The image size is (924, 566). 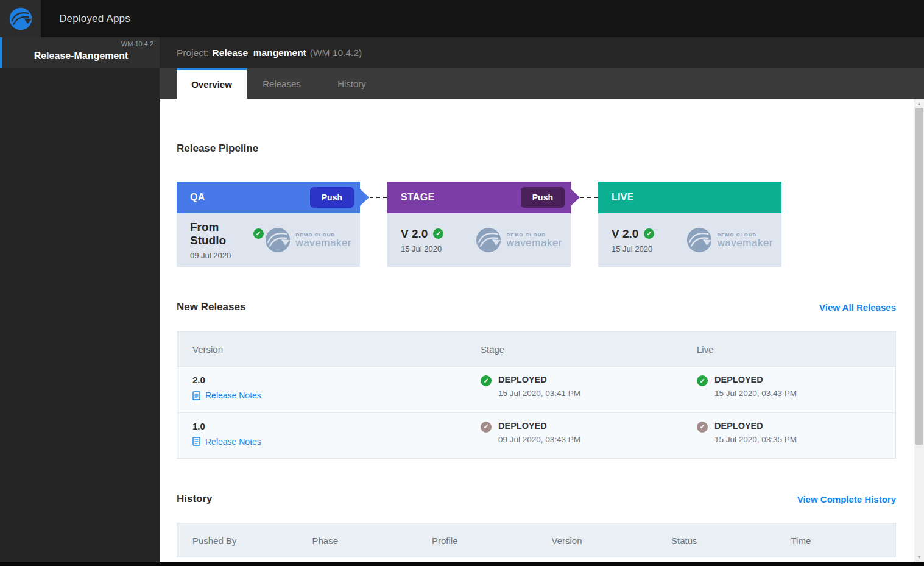 I want to click on history-title: History, so click(x=195, y=499).